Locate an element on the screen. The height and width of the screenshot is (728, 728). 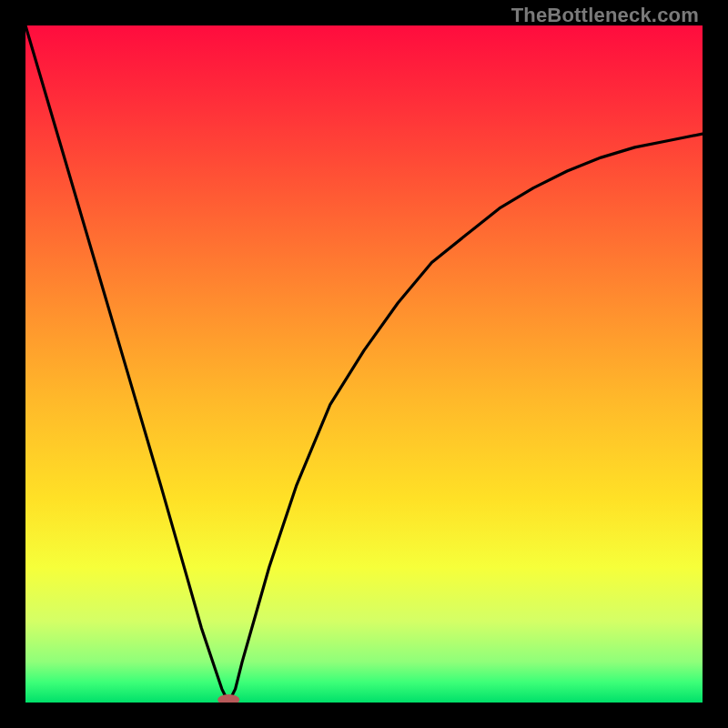
watermark-text: TheBottleneck.com is located at coordinates (605, 15).